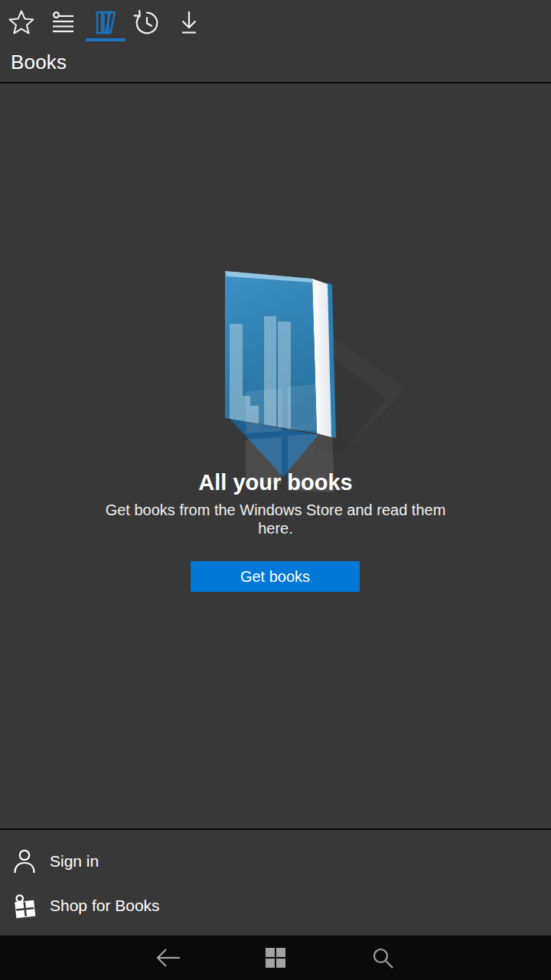 The image size is (551, 980). What do you see at coordinates (276, 958) in the screenshot?
I see `start-button` at bounding box center [276, 958].